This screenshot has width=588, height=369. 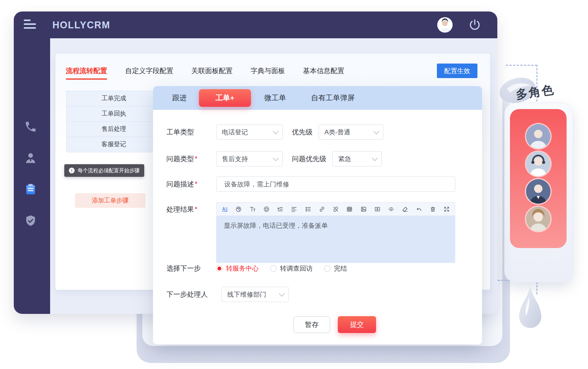 What do you see at coordinates (31, 127) in the screenshot?
I see `phone-icon` at bounding box center [31, 127].